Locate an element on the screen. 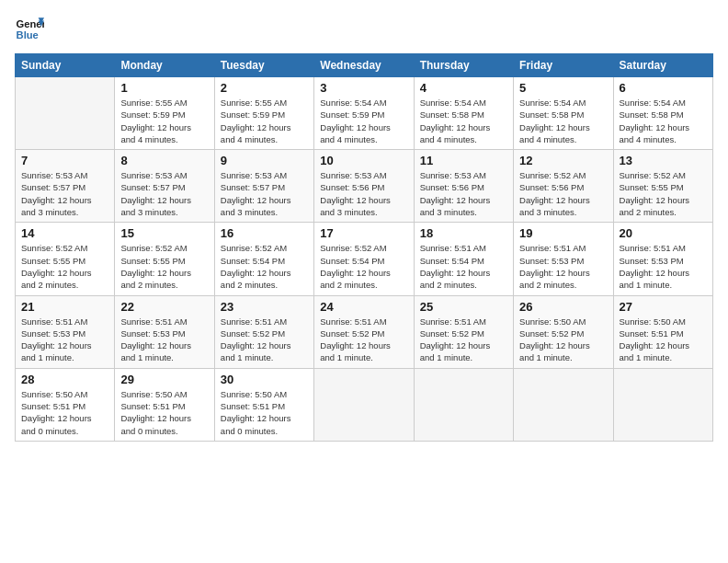  day-number: 9 is located at coordinates (265, 160).